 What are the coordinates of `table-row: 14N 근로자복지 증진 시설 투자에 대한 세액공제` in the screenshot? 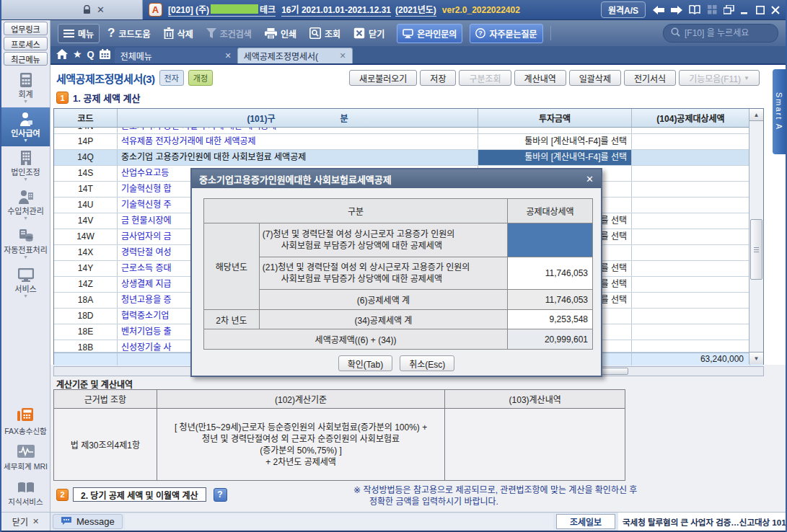 It's located at (408, 131).